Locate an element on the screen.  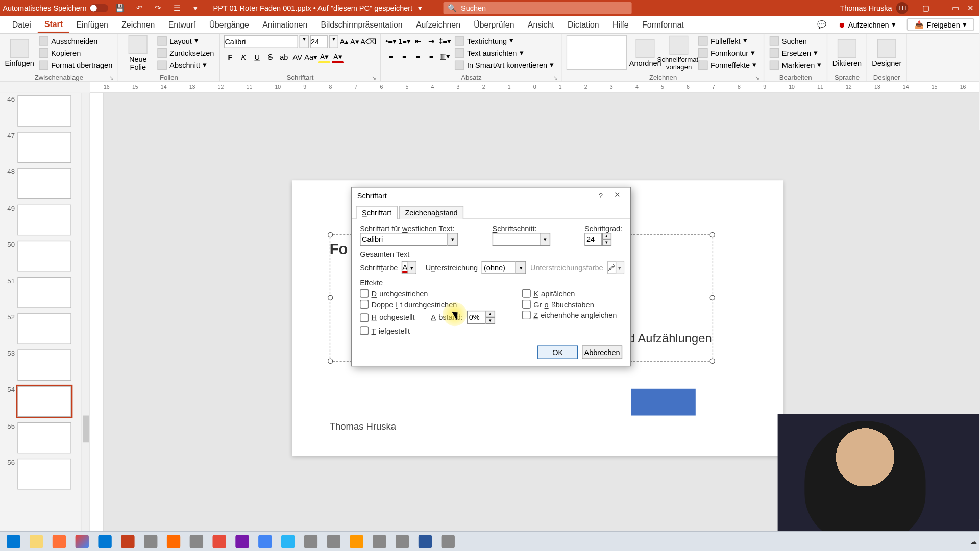
quick-styles-button: Schnellformat- vorlagen is located at coordinates (679, 53).